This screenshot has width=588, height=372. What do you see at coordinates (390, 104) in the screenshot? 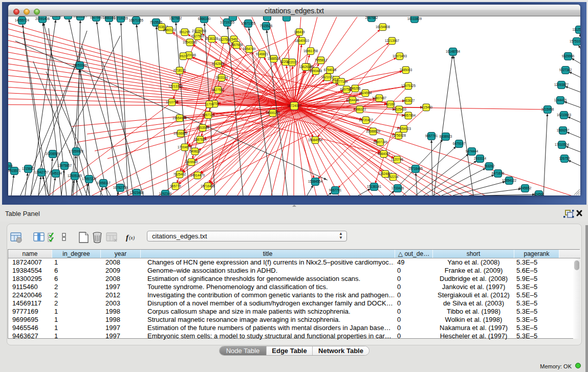
I see `svg-text: 62160` at bounding box center [390, 104].